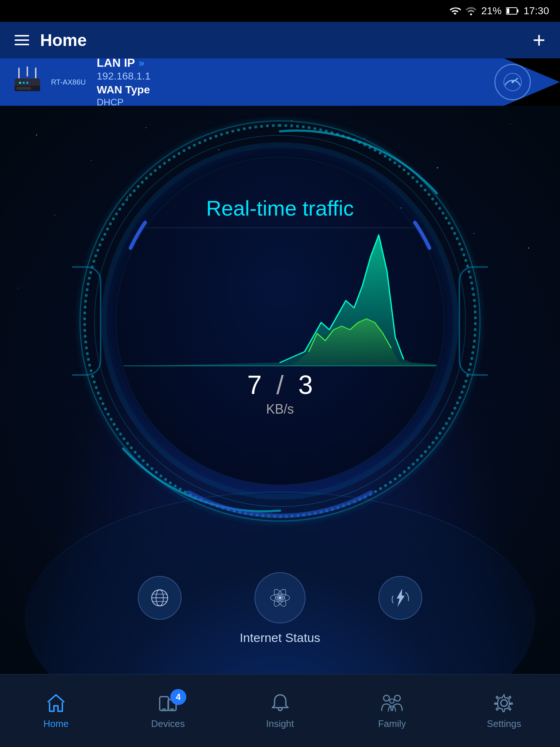  I want to click on boost-icon, so click(400, 598).